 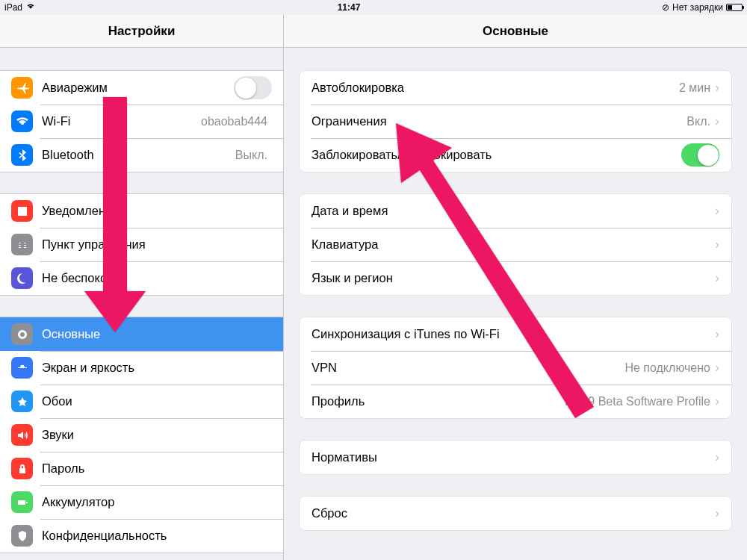 I want to click on notify-icon, so click(x=22, y=211).